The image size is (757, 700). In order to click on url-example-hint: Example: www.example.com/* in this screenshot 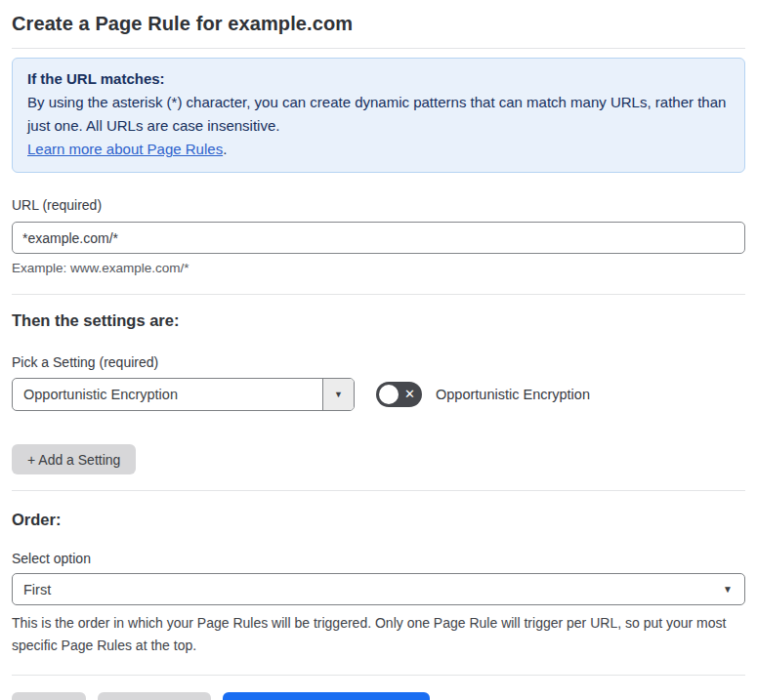, I will do `click(379, 268)`.